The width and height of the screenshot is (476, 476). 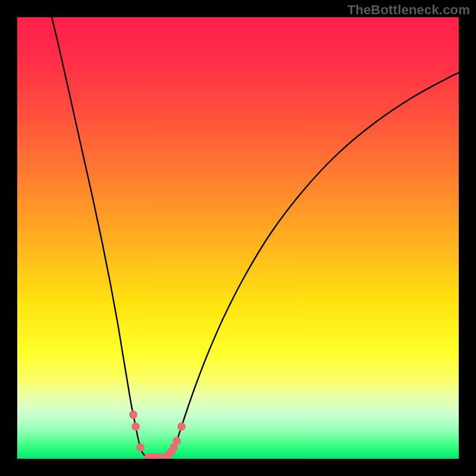 I want to click on watermark-text: TheBottleneck.com, so click(x=409, y=10).